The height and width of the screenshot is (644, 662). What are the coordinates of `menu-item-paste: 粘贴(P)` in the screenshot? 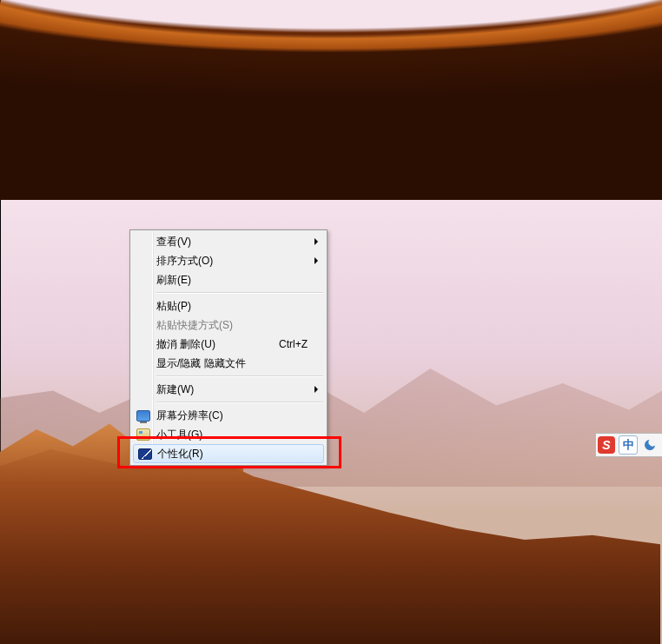 It's located at (228, 306).